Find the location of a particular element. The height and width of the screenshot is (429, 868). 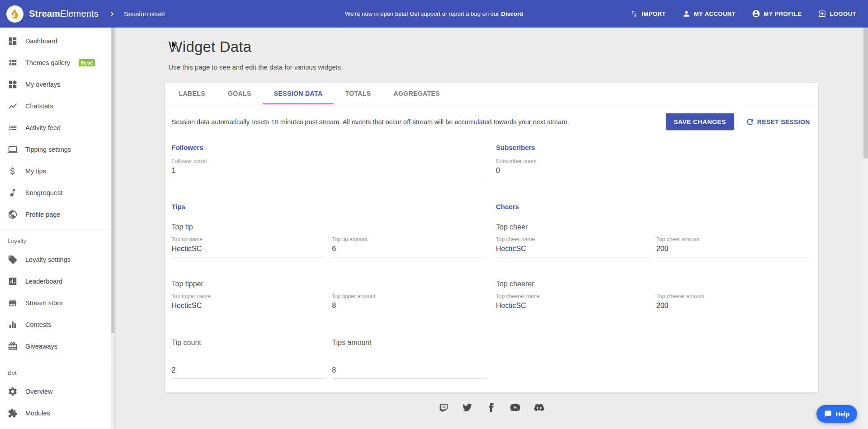

tab-labels: LABELS is located at coordinates (192, 93).